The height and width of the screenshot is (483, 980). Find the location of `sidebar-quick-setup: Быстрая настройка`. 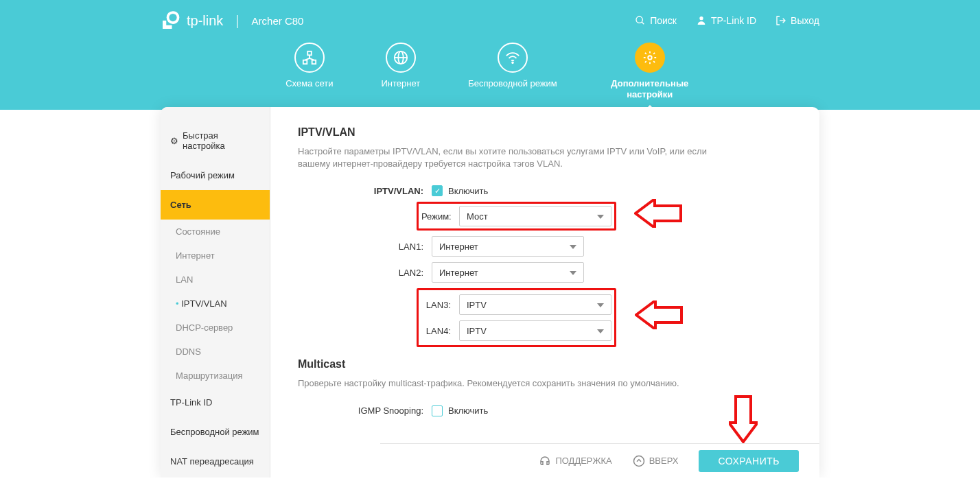

sidebar-quick-setup: Быстрая настройка is located at coordinates (215, 141).